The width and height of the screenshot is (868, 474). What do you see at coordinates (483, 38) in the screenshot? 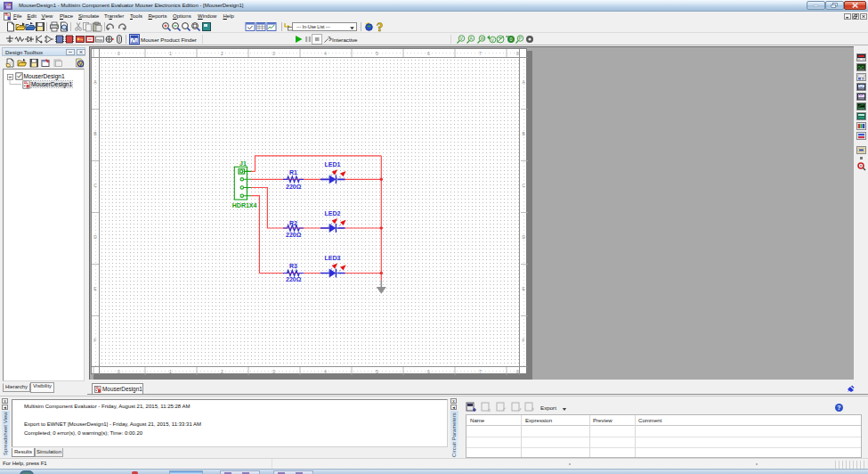
I see `svg-text: W` at bounding box center [483, 38].